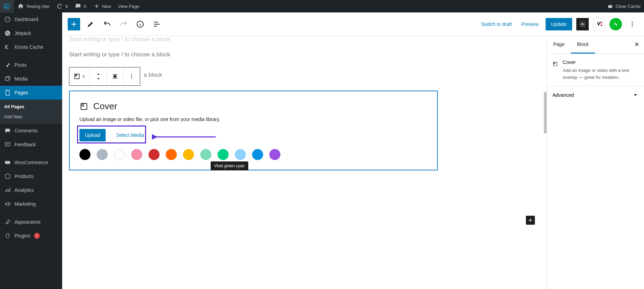 The image size is (644, 289). What do you see at coordinates (31, 204) in the screenshot?
I see `sidebar-item-marketing: Marketing` at bounding box center [31, 204].